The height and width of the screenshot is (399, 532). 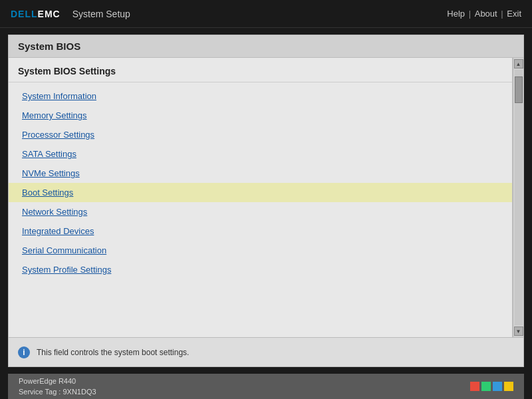 What do you see at coordinates (486, 386) in the screenshot?
I see `tile-green` at bounding box center [486, 386].